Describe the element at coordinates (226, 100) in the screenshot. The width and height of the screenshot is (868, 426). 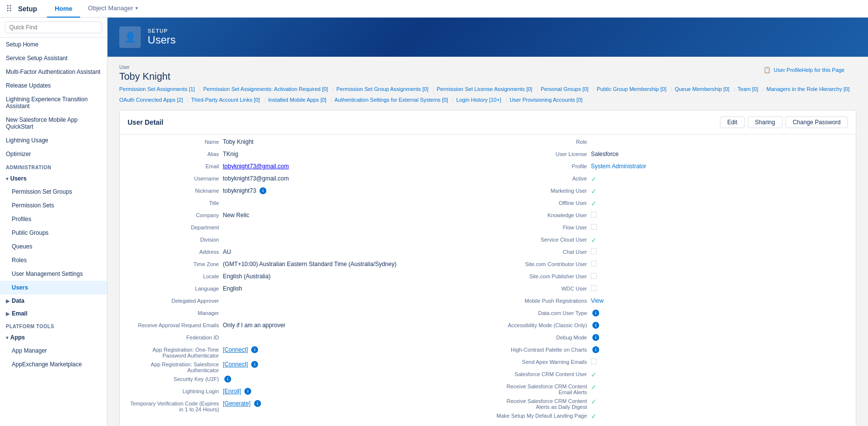
I see `link-third-party-account-links: Third-Party Account Links [0]` at that location.